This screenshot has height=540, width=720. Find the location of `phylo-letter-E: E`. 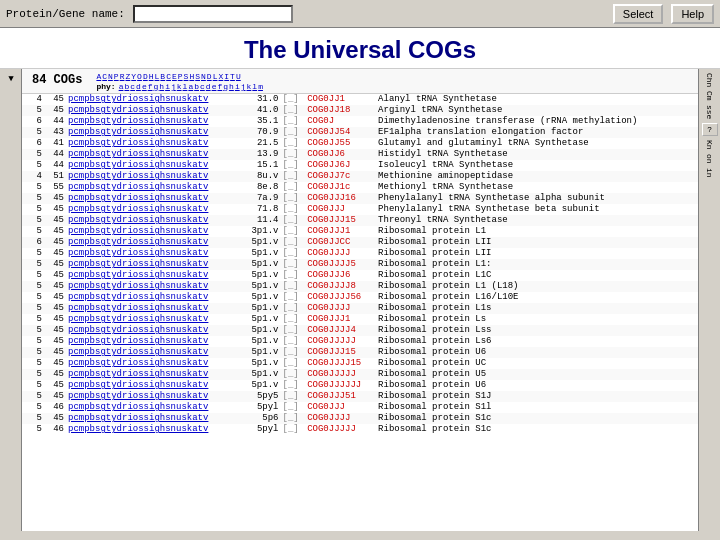

phylo-letter-E: E is located at coordinates (174, 76).